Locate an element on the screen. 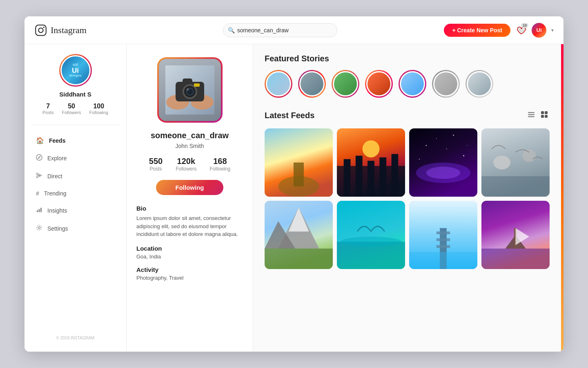 Image resolution: width=588 pixels, height=368 pixels. sidebar-avatar-ring: sid Ui designs is located at coordinates (76, 70).